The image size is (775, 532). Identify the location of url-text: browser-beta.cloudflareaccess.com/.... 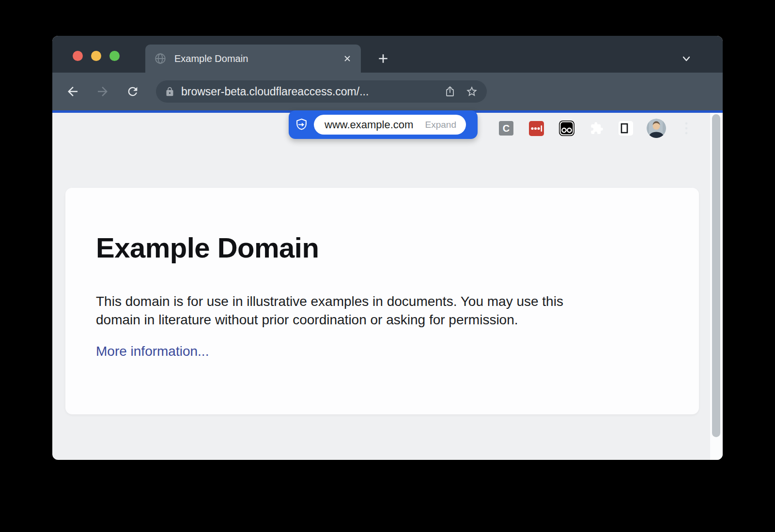
(308, 92).